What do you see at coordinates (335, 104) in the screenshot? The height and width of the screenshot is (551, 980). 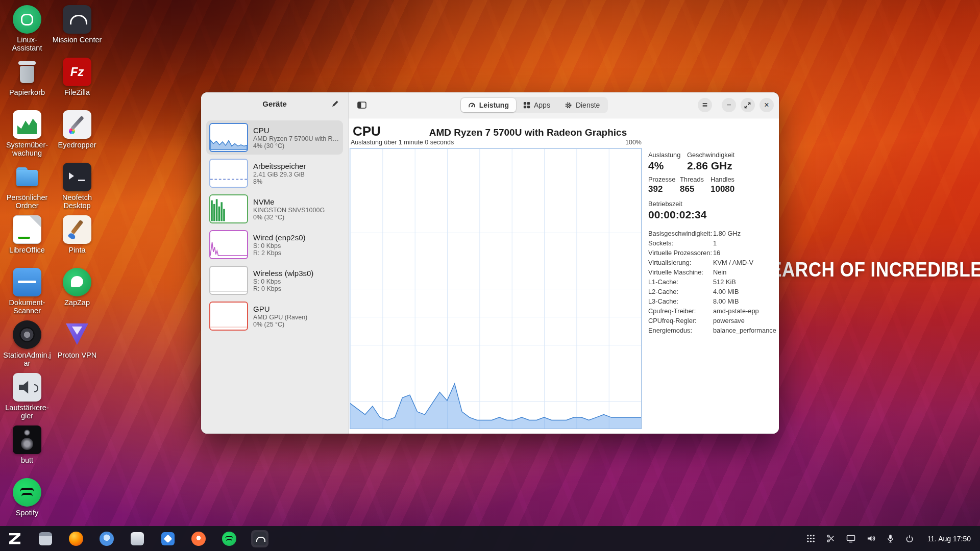 I see `pencil-icon` at bounding box center [335, 104].